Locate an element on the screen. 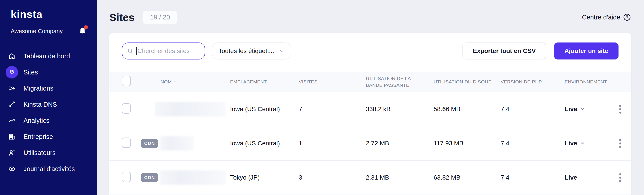  sidebar-item-sites: Sites is located at coordinates (48, 72).